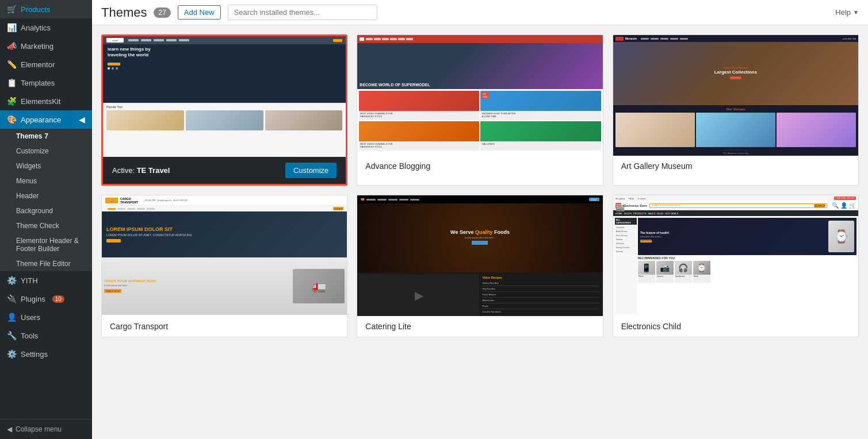 This screenshot has width=868, height=439. Describe the element at coordinates (46, 336) in the screenshot. I see `sidebar-item-tools: 🔧 Tools` at that location.